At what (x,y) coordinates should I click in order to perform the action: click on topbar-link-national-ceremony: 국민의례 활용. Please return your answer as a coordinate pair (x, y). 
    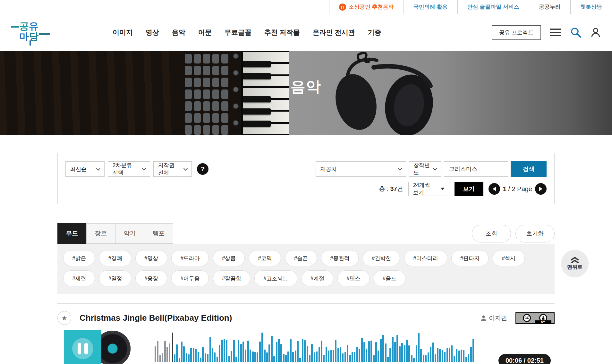
    Looking at the image, I should click on (430, 7).